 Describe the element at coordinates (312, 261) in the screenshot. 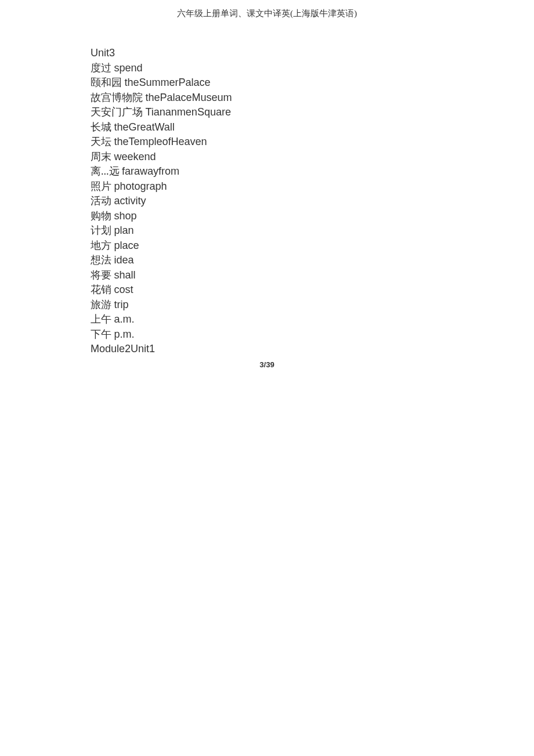

I see `vocab-line: 想法 idea` at that location.